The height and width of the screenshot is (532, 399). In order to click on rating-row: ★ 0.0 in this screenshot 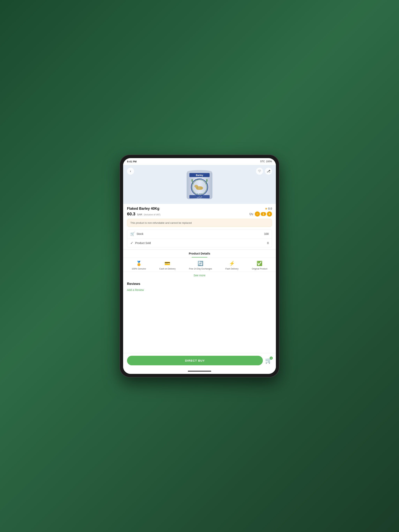, I will do `click(268, 209)`.